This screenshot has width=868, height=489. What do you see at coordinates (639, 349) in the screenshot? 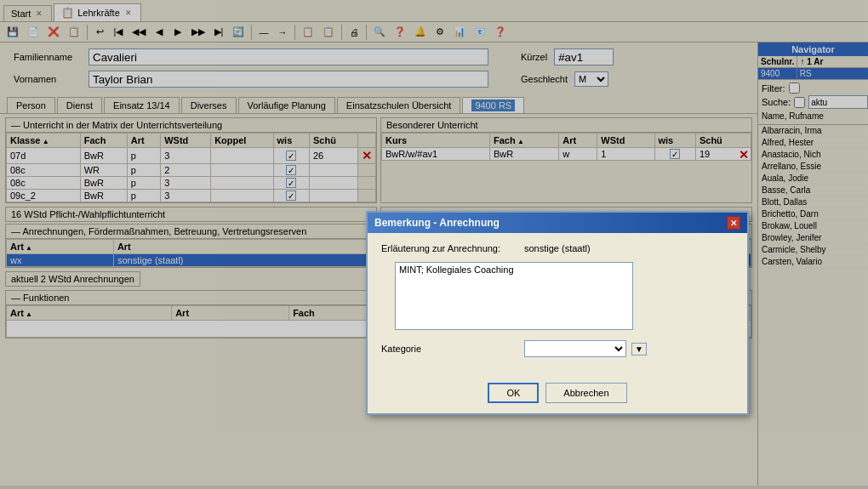
I see `kategorie-dropdown-icon: ▼` at bounding box center [639, 349].